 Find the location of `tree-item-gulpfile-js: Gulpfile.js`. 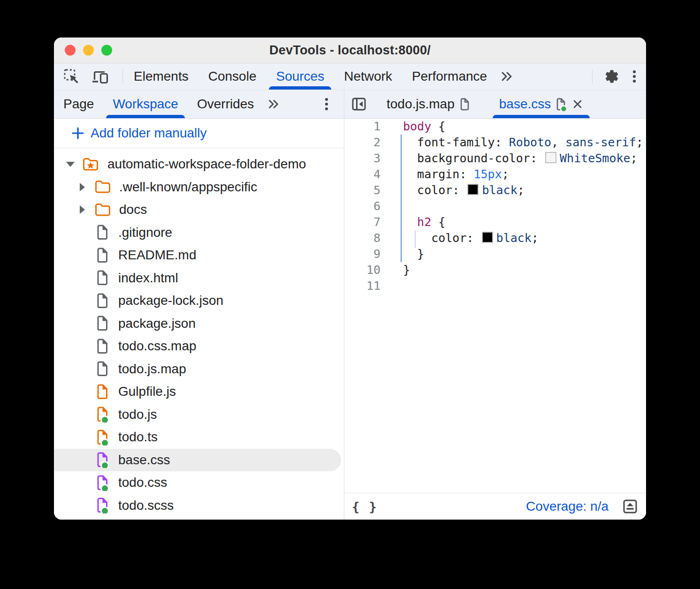

tree-item-gulpfile-js: Gulpfile.js is located at coordinates (199, 392).